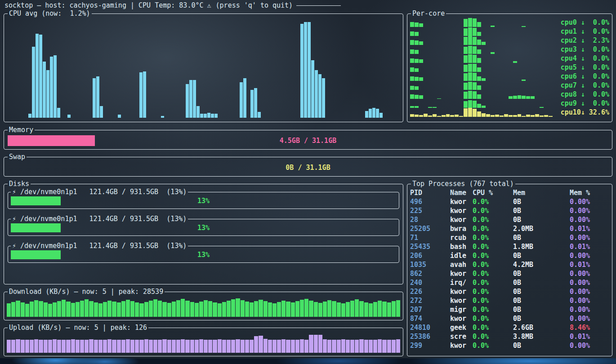 This screenshot has height=364, width=616. What do you see at coordinates (510, 67) in the screenshot?
I see `per-core-rows: cpu0 ↓ 0.0%cpu1 ↓ 0.0%cpu2 ↓ 2.3%cpu3 ↓ …` at bounding box center [510, 67].